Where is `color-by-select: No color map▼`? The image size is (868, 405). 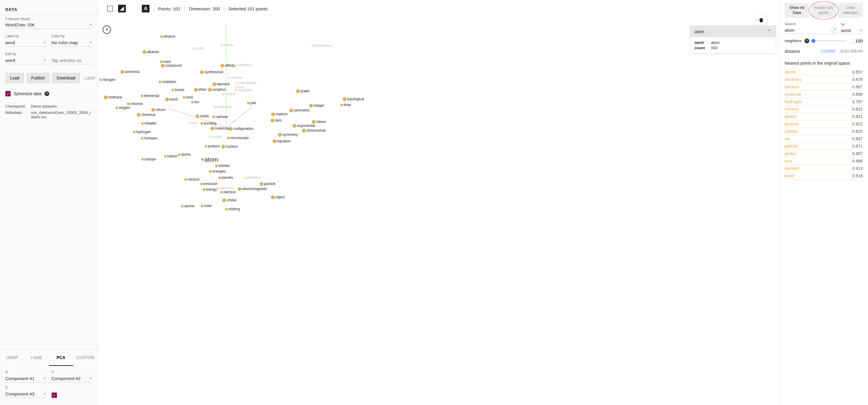
color-by-select: No color map▼ is located at coordinates (72, 42).